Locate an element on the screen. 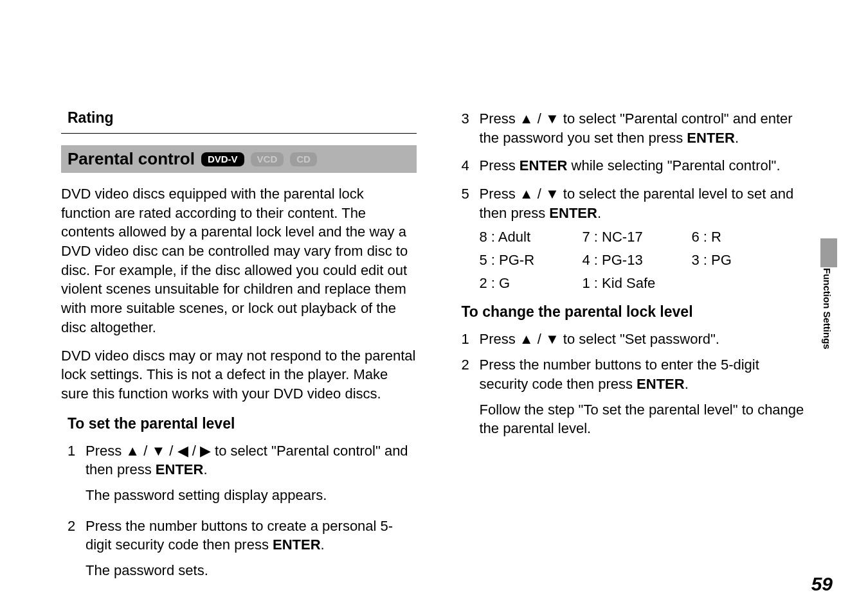  rating-heading: Rating is located at coordinates (239, 118).